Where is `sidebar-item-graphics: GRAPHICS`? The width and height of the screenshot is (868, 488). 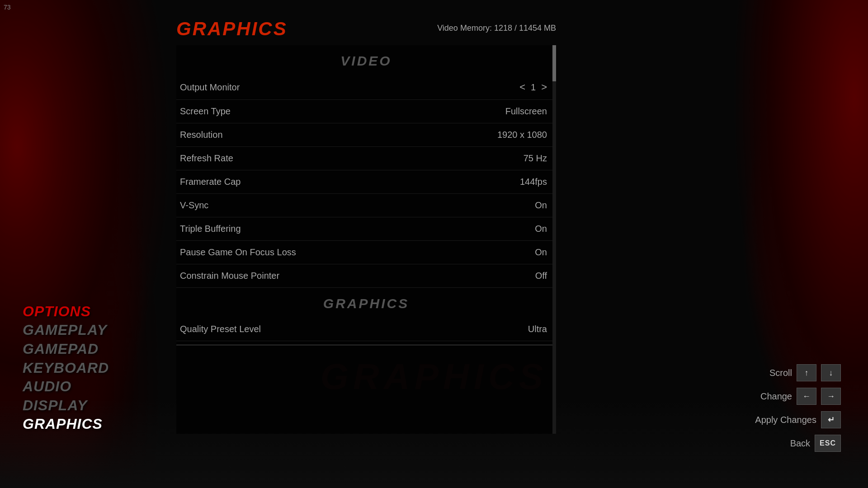
sidebar-item-graphics: GRAPHICS is located at coordinates (97, 424).